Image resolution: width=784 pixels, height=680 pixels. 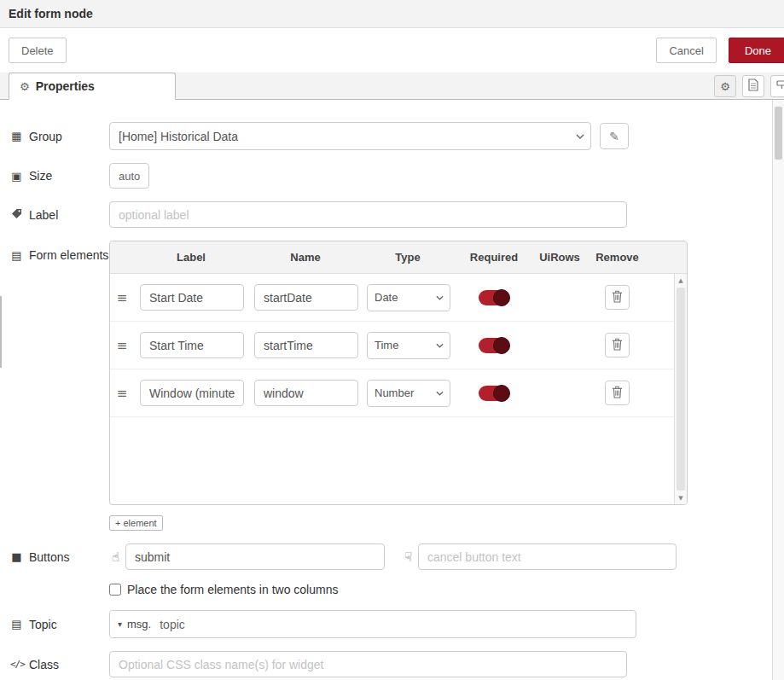 I want to click on form-elements-label: ▤ Form elements, so click(x=60, y=253).